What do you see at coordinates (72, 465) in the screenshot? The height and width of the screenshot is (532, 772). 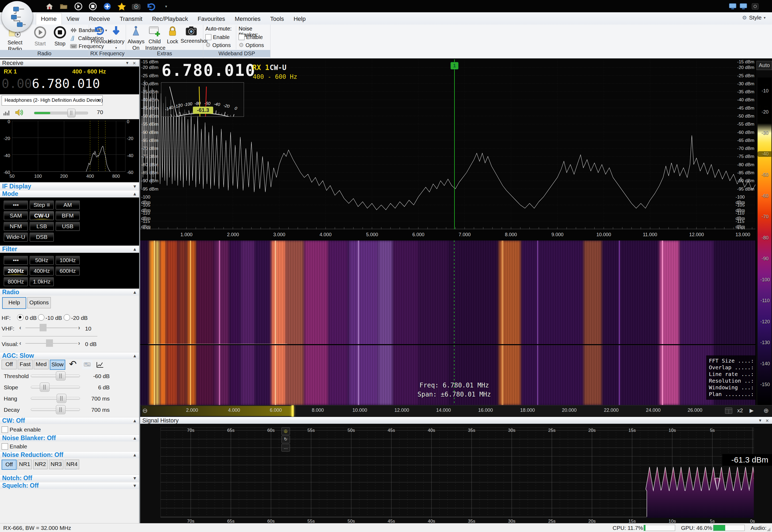 I see `nr-button-nr4: NR4` at bounding box center [72, 465].